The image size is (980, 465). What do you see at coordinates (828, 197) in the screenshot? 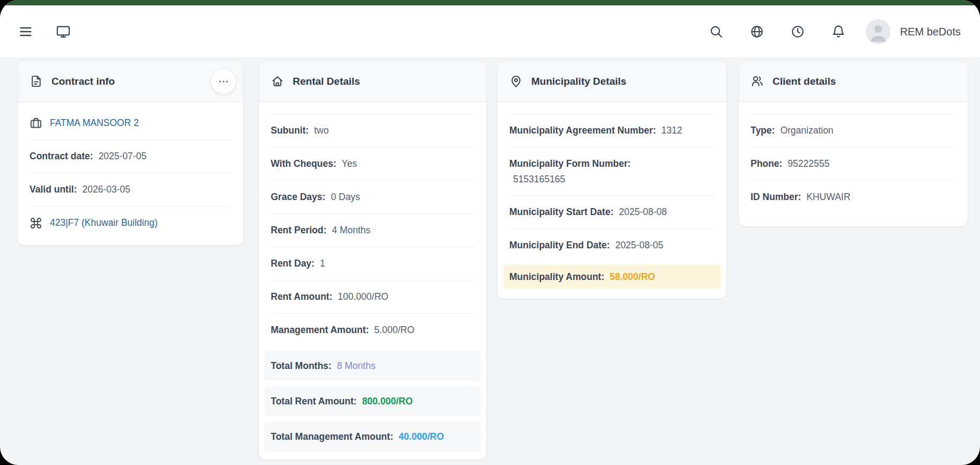
I see `client-id-number-value: KHUWAIR` at bounding box center [828, 197].